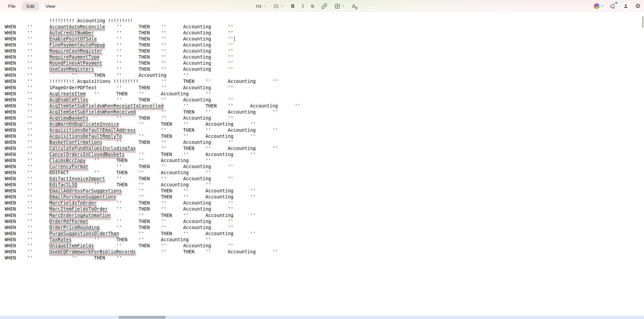 The width and height of the screenshot is (644, 319). Describe the element at coordinates (324, 233) in the screenshot. I see `code-line: WHEN '' PurgeSuggestionsOlderThan '' THE…` at that location.